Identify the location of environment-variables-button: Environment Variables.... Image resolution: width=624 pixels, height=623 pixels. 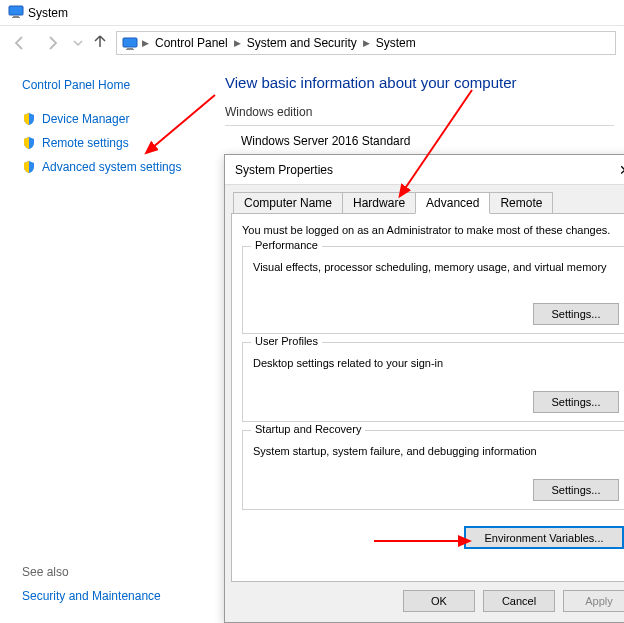
(544, 538).